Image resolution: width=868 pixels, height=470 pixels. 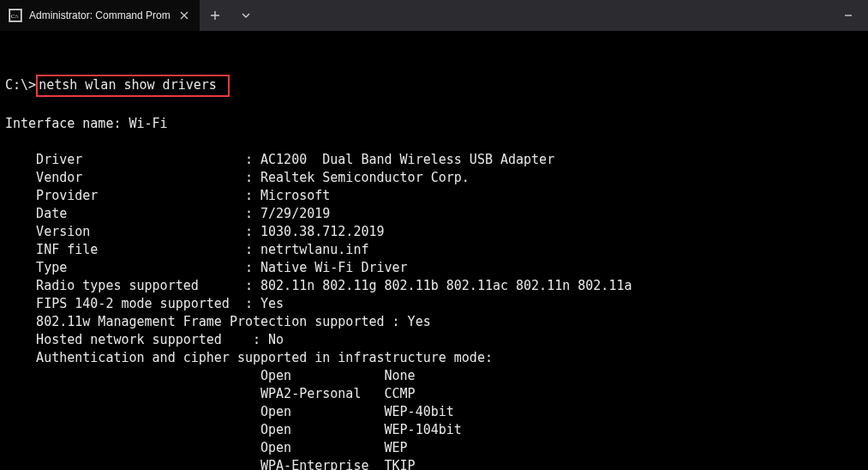 What do you see at coordinates (21, 85) in the screenshot?
I see `prompt-prefix: C:\>` at bounding box center [21, 85].